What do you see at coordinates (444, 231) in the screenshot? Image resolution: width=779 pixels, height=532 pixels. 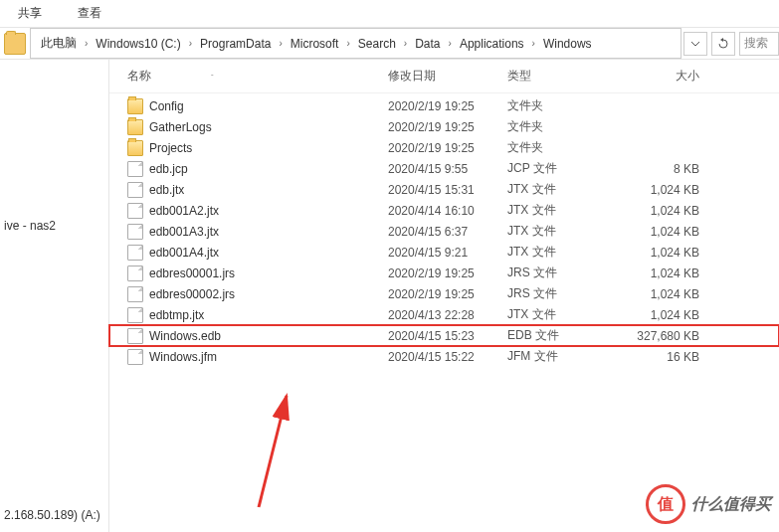 I see `file-row: edb001A3.jtx2020/4/15 6:37JTX 文件1,024 KB` at bounding box center [444, 231].